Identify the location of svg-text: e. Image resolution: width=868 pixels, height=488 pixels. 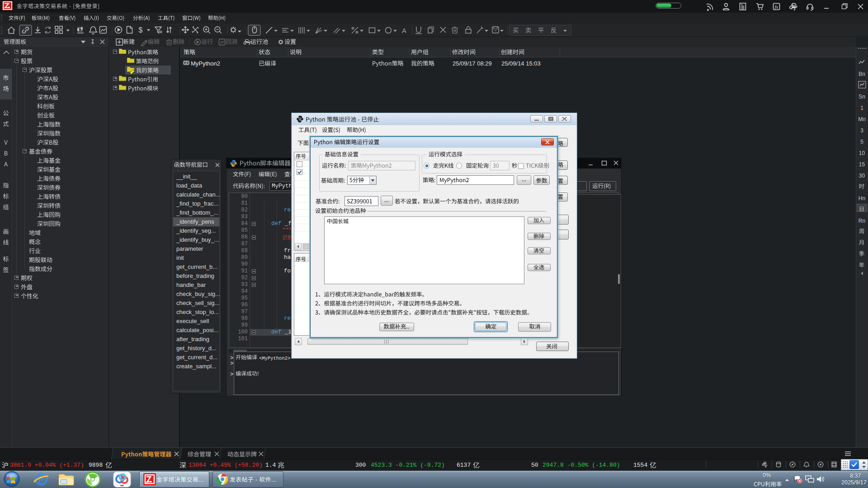
(41, 480).